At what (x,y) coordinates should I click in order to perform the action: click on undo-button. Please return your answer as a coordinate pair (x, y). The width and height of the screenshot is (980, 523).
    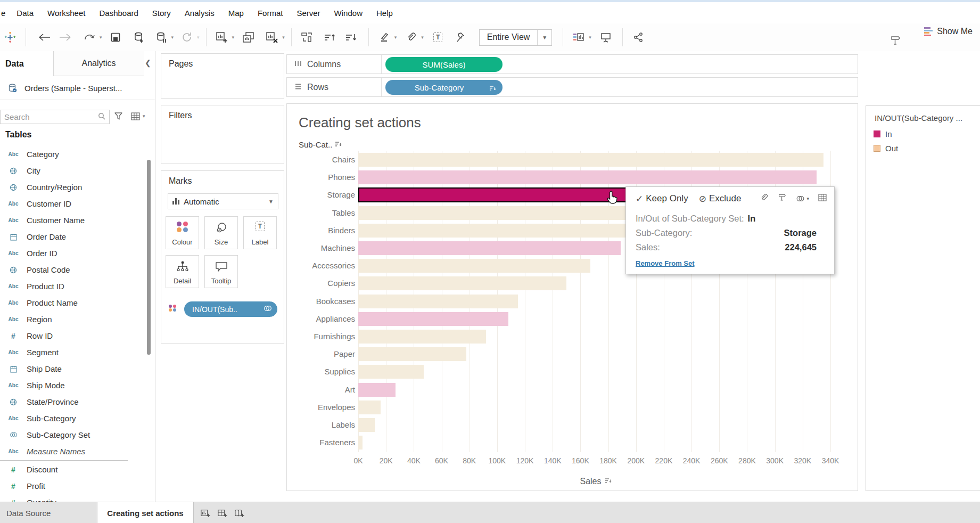
    Looking at the image, I should click on (45, 37).